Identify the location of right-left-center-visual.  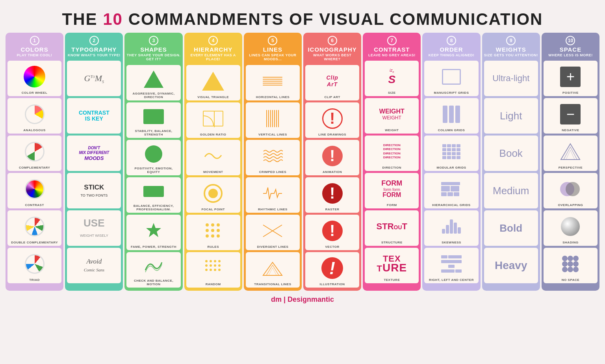
(451, 264).